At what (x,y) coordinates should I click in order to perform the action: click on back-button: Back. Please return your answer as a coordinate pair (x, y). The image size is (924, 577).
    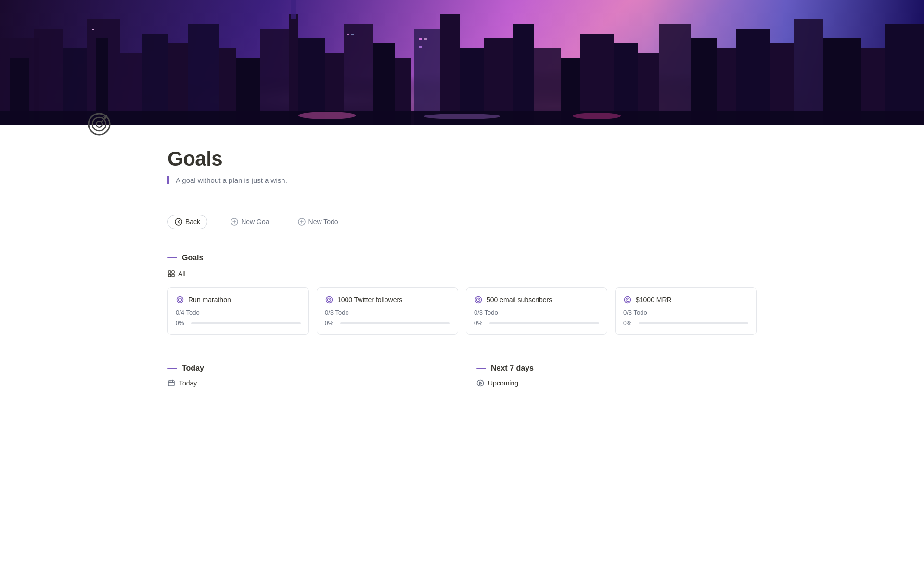
    Looking at the image, I should click on (188, 222).